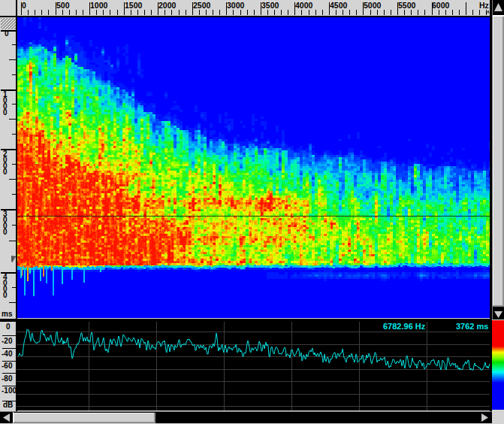  Describe the element at coordinates (8, 365) in the screenshot. I see `svg-text: -60` at that location.